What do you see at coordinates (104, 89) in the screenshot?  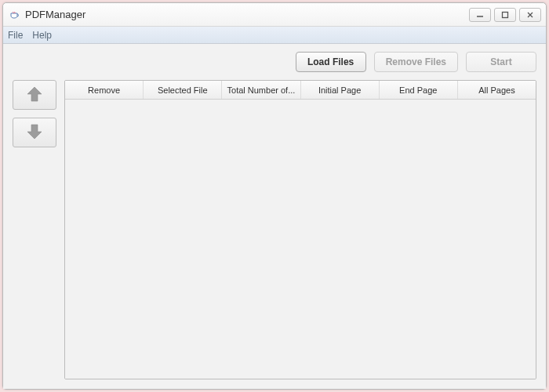 I see `col-remove: Remove` at bounding box center [104, 89].